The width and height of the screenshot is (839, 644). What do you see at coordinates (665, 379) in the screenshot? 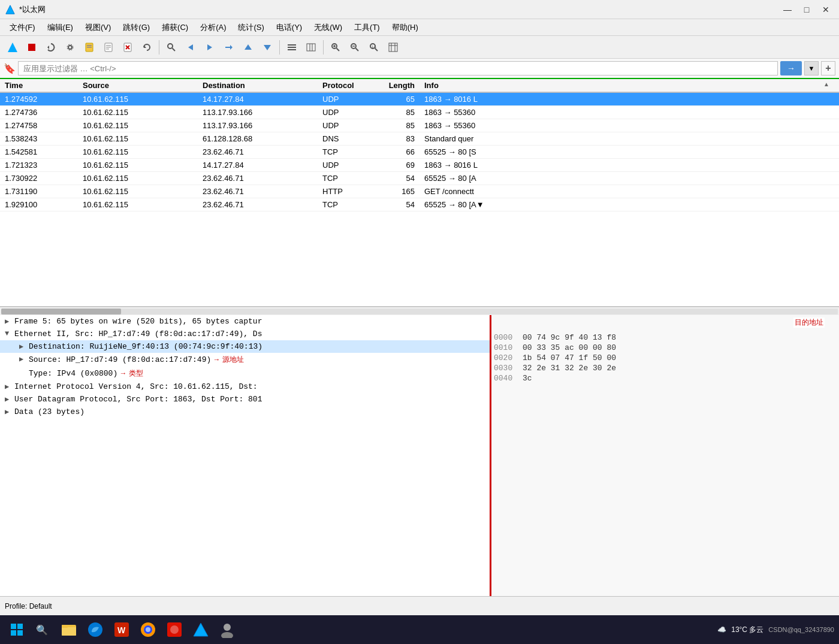
I see `hex-row: 0040 3c` at bounding box center [665, 379].